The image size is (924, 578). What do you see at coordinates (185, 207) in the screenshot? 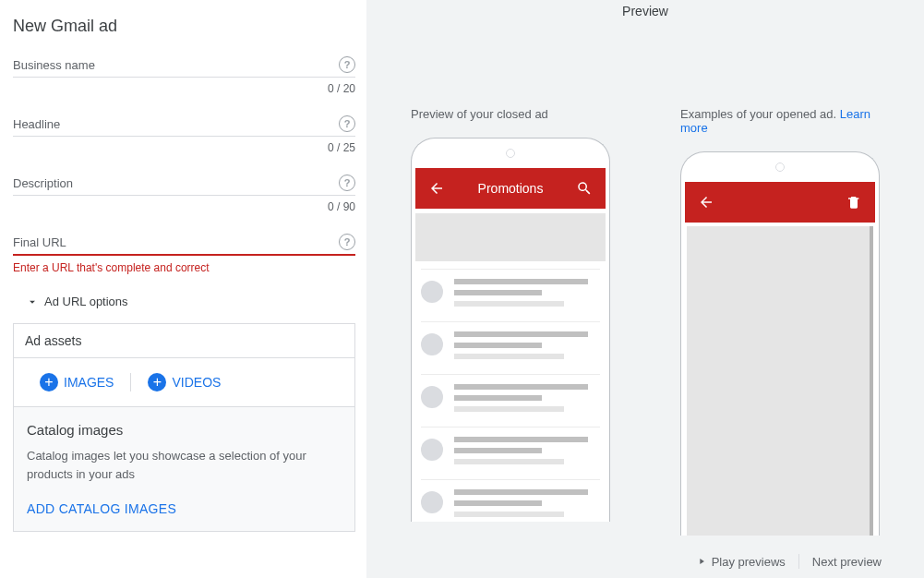
I see `description-counter: 0 / 90` at bounding box center [185, 207].